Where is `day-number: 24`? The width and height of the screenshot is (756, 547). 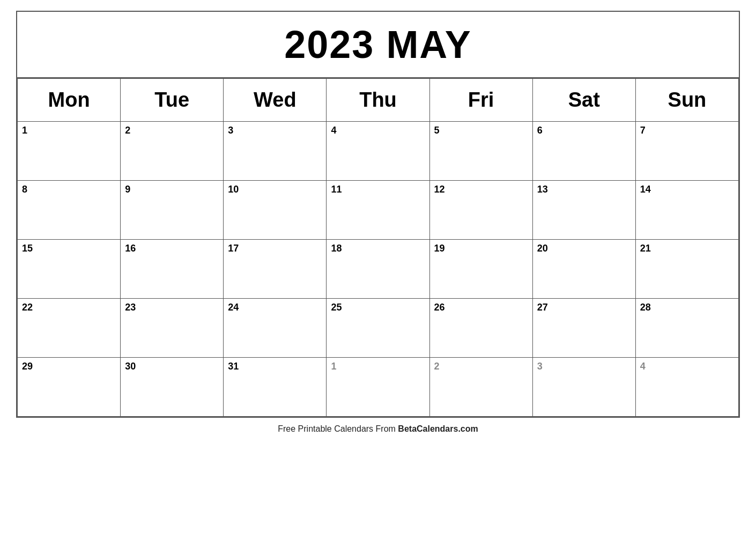 day-number: 24 is located at coordinates (233, 307).